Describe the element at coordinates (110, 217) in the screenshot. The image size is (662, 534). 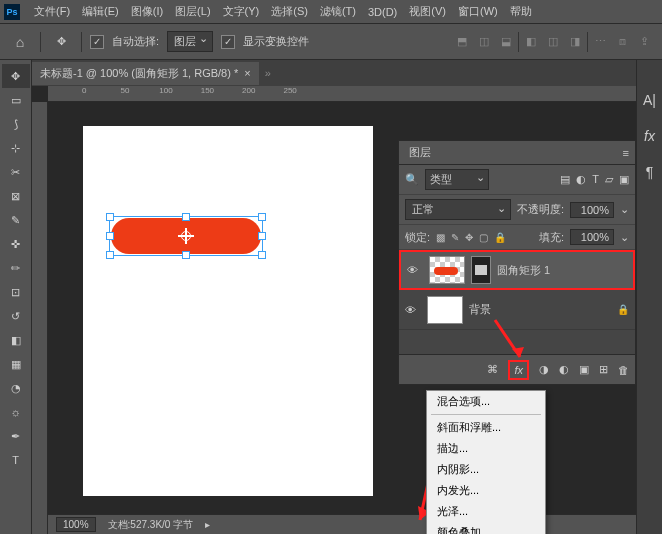
I see `transform-handle-tl` at that location.